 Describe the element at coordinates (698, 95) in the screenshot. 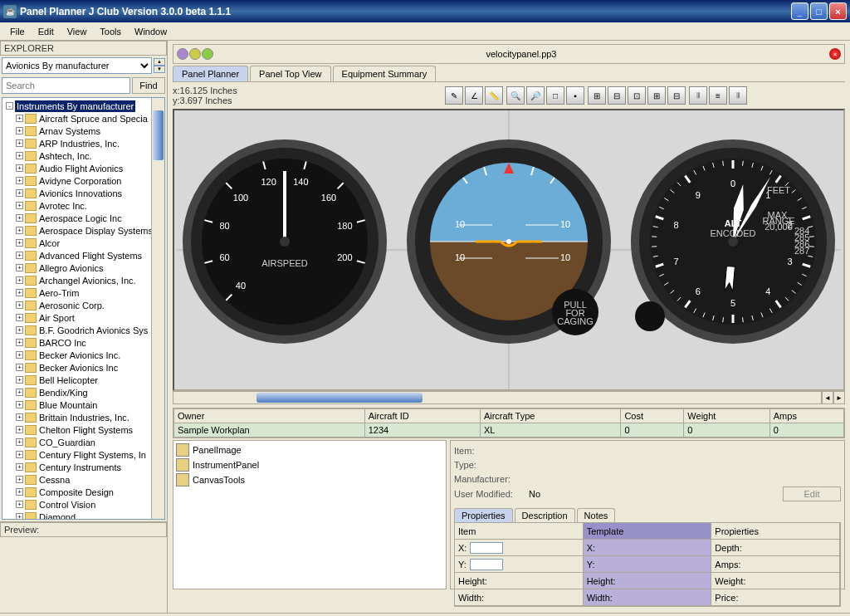

I see `tool-dist-1: ⫴` at that location.